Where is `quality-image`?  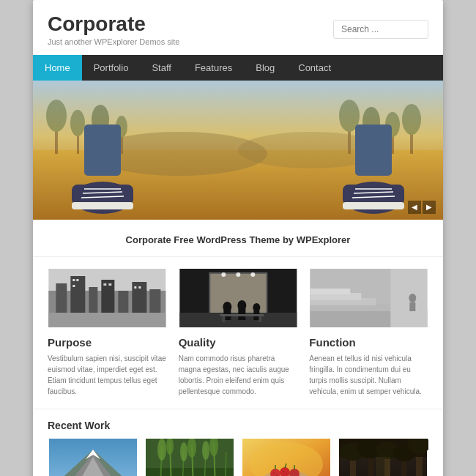 quality-image is located at coordinates (239, 298).